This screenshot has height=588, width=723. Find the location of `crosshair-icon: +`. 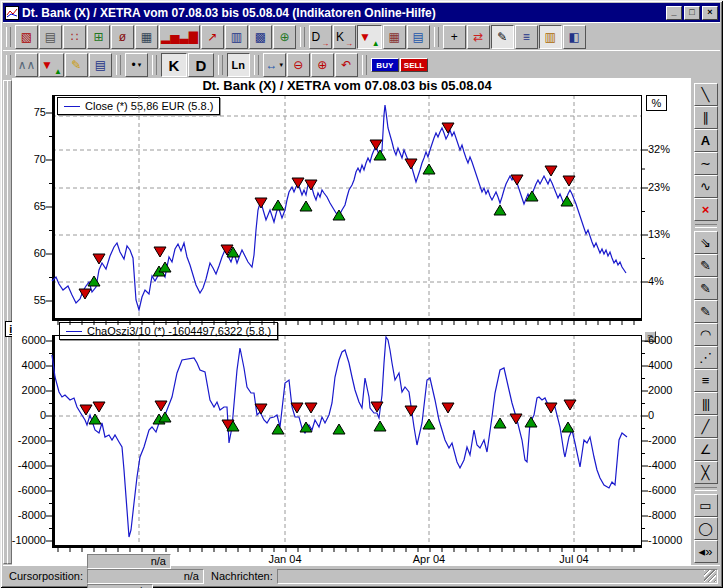

crosshair-icon: + is located at coordinates (454, 37).